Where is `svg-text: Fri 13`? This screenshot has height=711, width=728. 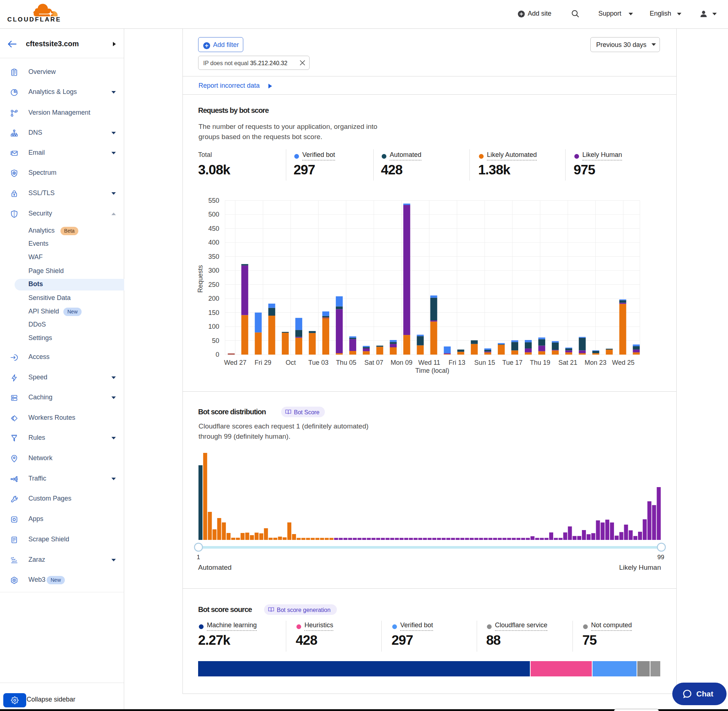
svg-text: Fri 13 is located at coordinates (457, 363).